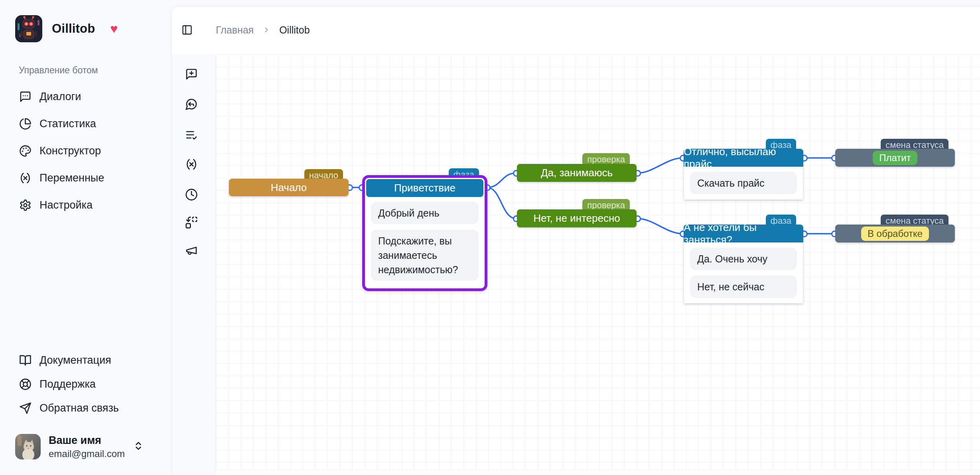  Describe the element at coordinates (73, 29) in the screenshot. I see `bot-name: Oillitob` at that location.